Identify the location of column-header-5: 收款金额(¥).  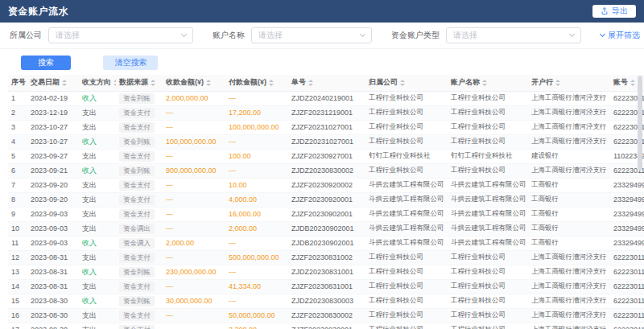
(194, 83).